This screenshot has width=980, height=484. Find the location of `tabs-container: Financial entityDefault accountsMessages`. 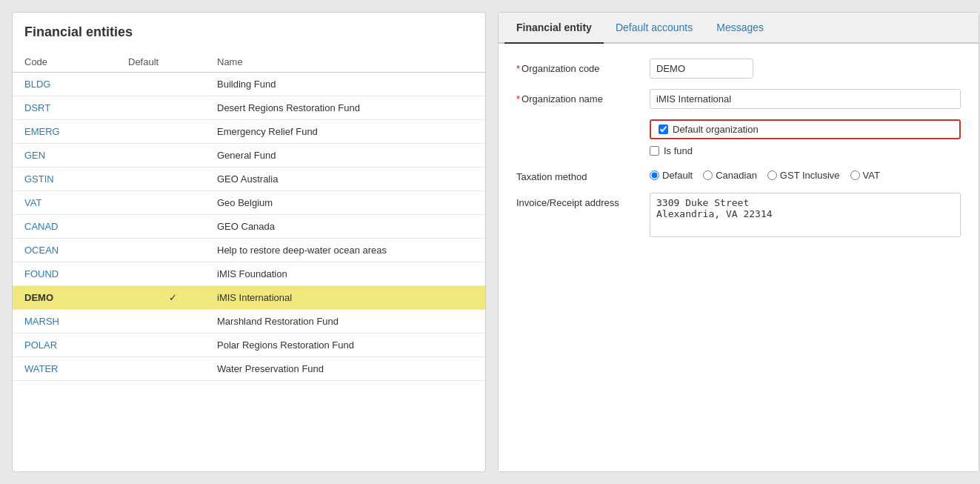

tabs-container: Financial entityDefault accountsMessages is located at coordinates (640, 27).